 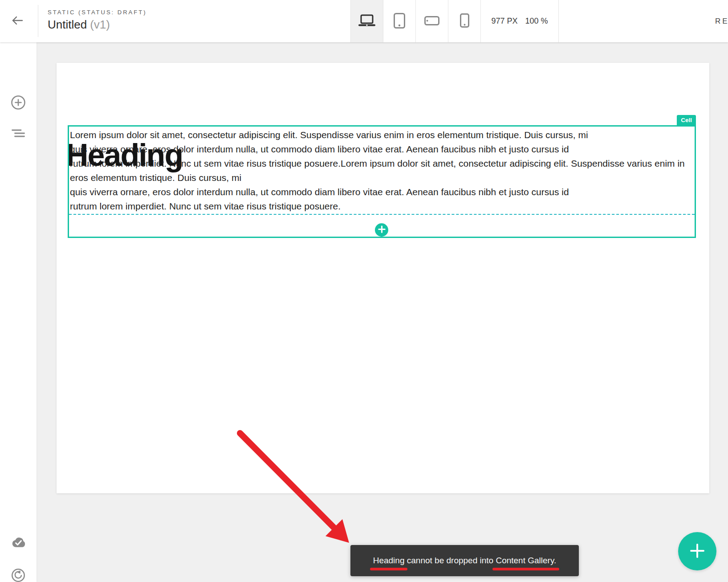 I want to click on sync-status-button, so click(x=18, y=543).